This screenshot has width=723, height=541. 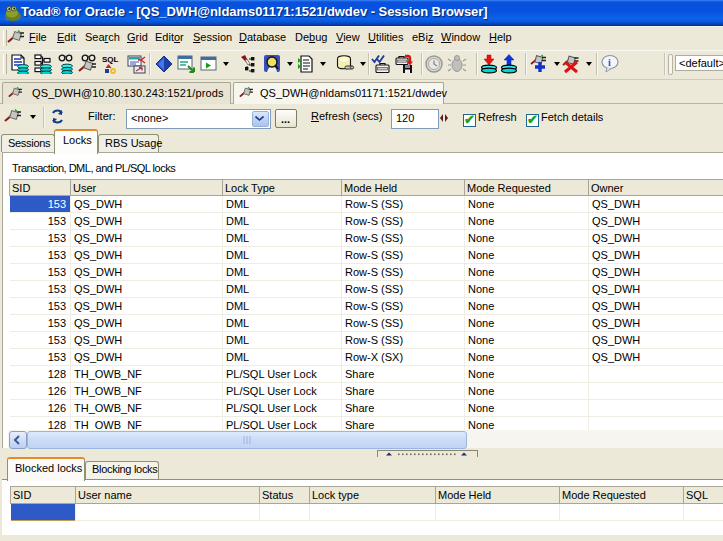 I want to click on svg-text: i, so click(x=610, y=62).